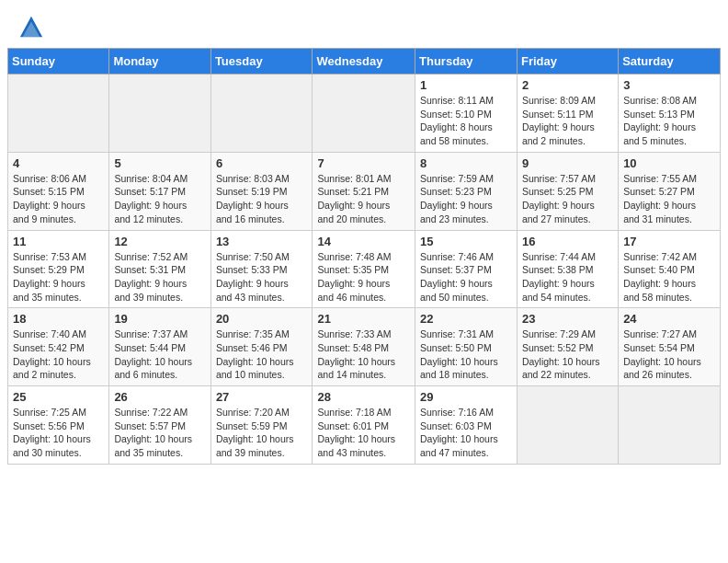 This screenshot has width=728, height=563. What do you see at coordinates (466, 199) in the screenshot?
I see `day-info: Sunrise: 7:59 AM Sunset: 5:23 PM Dayligh…` at bounding box center [466, 199].